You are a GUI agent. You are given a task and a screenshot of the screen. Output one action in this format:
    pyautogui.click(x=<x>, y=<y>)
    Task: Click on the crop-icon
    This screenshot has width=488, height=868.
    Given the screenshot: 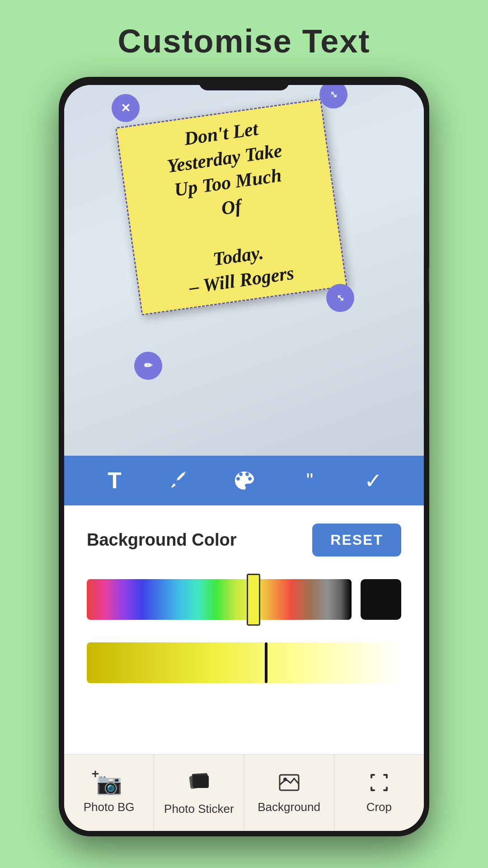 What is the action you would take?
    pyautogui.click(x=379, y=783)
    